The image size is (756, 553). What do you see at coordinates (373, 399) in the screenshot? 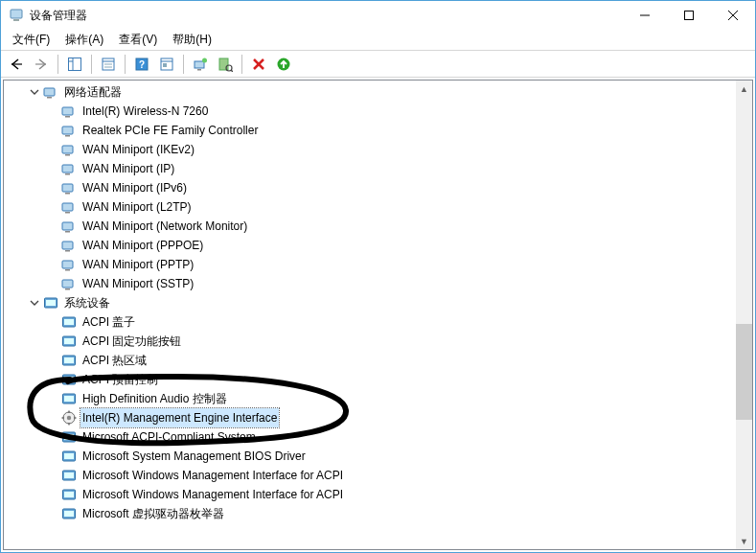
I see `tree-row: High Definition Audio 控制器` at bounding box center [373, 399].